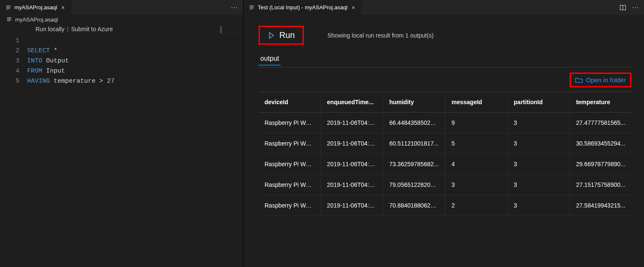 Image resolution: width=644 pixels, height=267 pixels. What do you see at coordinates (122, 8) in the screenshot?
I see `left-tab-bar: myASAProj.asaql × ···` at bounding box center [122, 8].